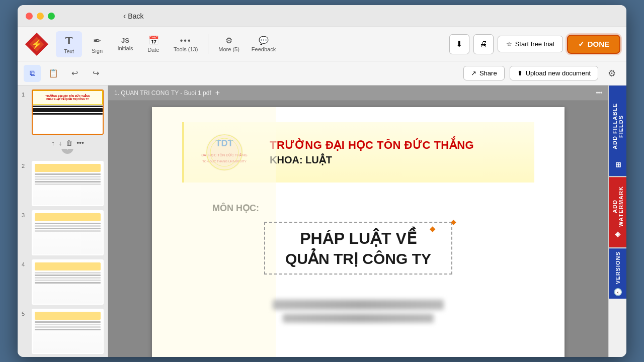 The width and height of the screenshot is (644, 362). I want to click on date-tool-label: Date, so click(153, 50).